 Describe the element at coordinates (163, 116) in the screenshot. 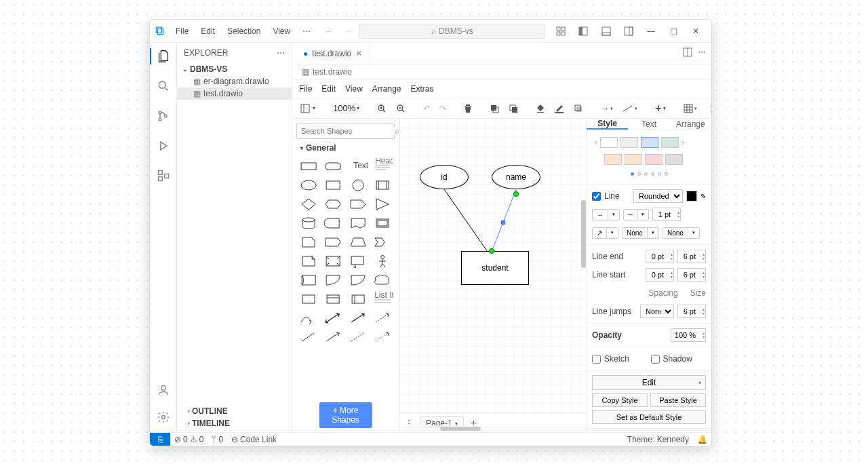

I see `activity-git-icon` at that location.